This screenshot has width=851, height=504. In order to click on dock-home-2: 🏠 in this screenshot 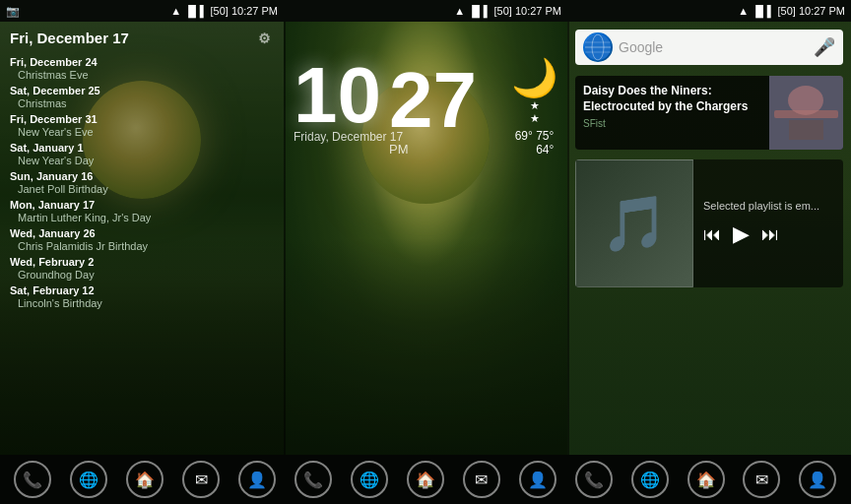, I will do `click(426, 479)`.